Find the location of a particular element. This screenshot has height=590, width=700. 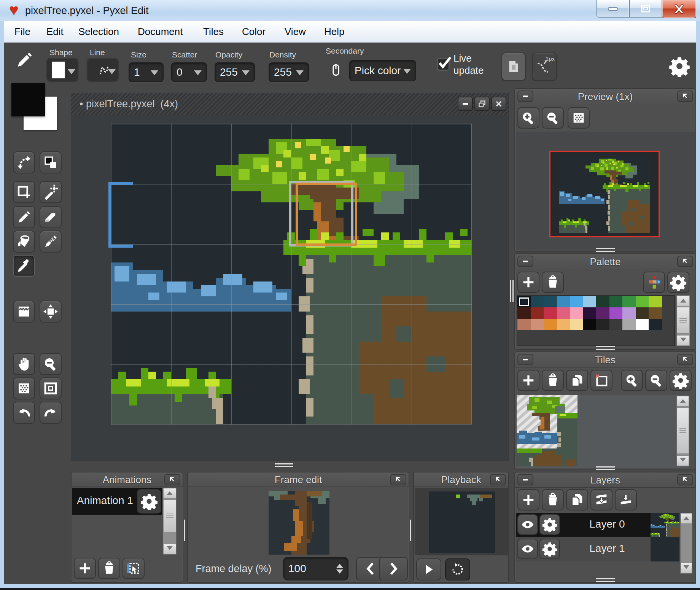

frame-thumbnail is located at coordinates (299, 523).